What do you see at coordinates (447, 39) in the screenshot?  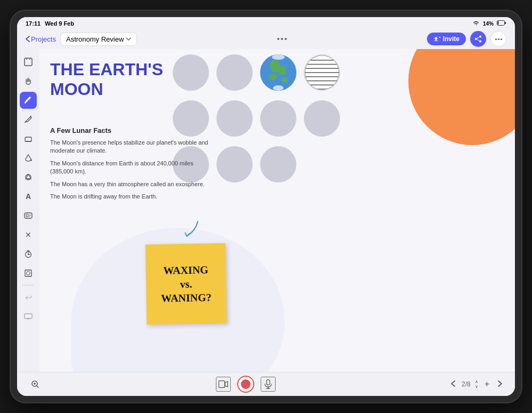 I see `invite-button: Invite` at bounding box center [447, 39].